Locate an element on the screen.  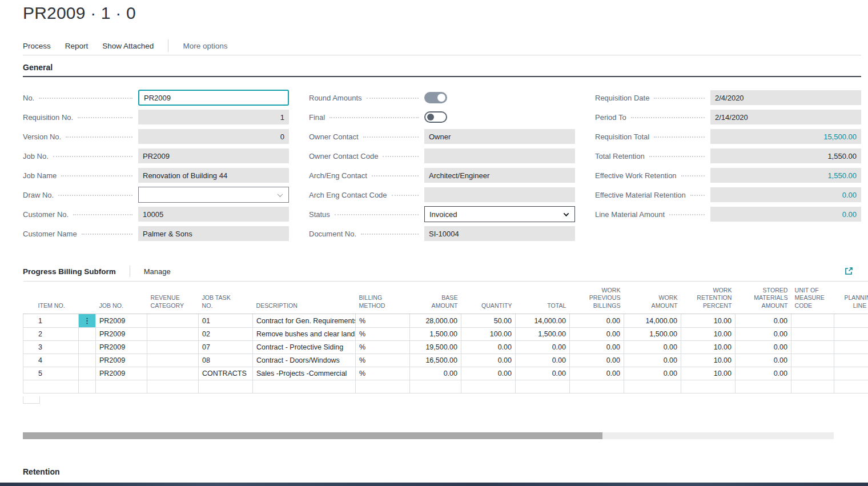
menu-more-options: More options is located at coordinates (205, 46).